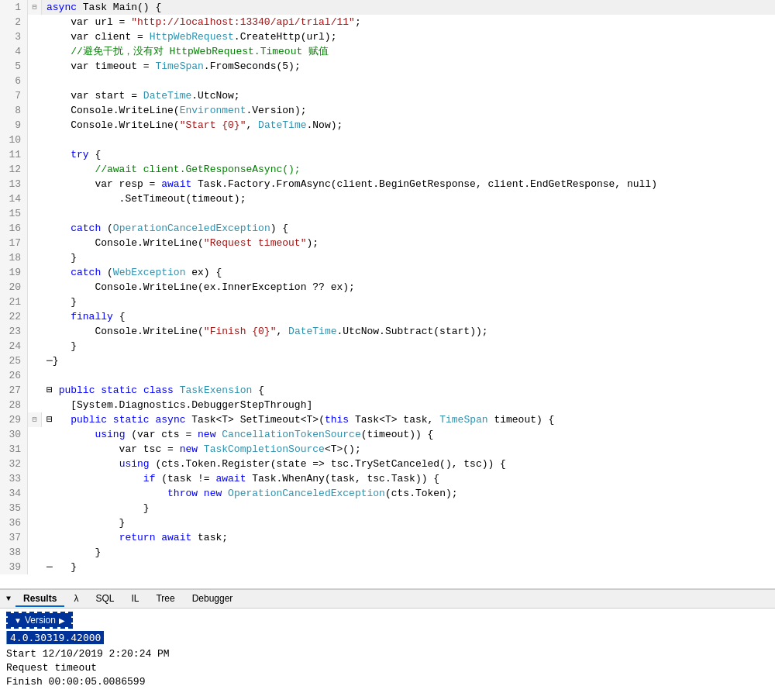 The width and height of the screenshot is (775, 700). What do you see at coordinates (14, 391) in the screenshot?
I see `line-number: 27` at bounding box center [14, 391].